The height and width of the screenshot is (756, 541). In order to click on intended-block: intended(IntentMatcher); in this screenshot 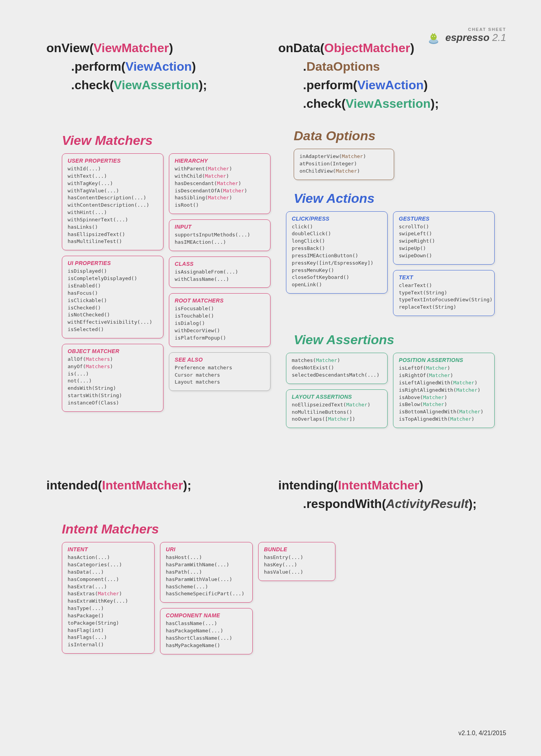, I will do `click(155, 494)`.